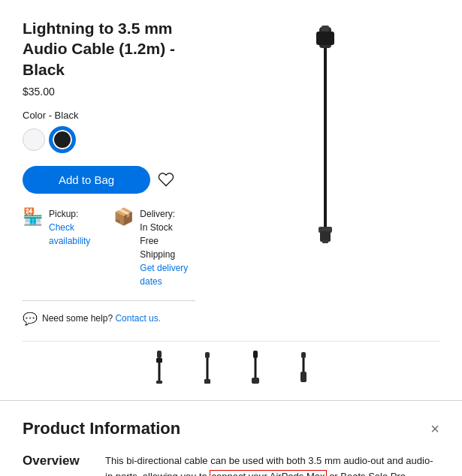 The width and height of the screenshot is (462, 476). Describe the element at coordinates (109, 248) in the screenshot. I see `pickup-delivery-row: 🏪 Pickup: Check availability 📦 Delivery:…` at that location.